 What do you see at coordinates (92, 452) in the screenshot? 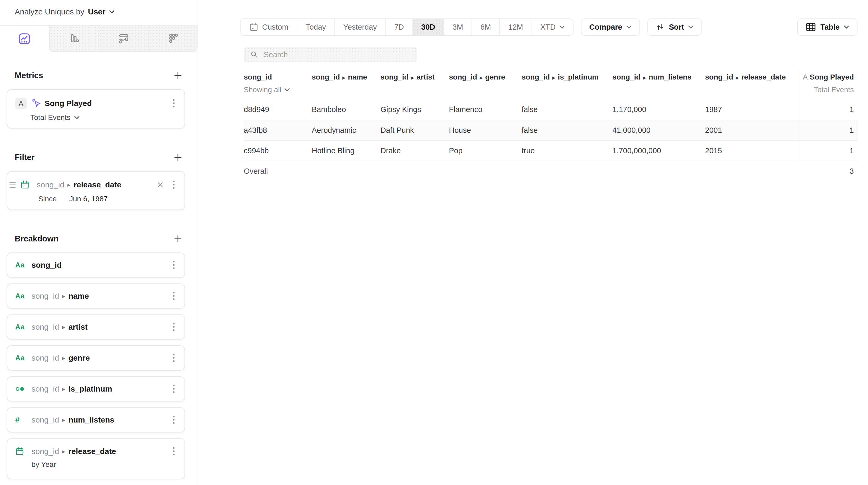
I see `breakdown-label: release_date` at bounding box center [92, 452].